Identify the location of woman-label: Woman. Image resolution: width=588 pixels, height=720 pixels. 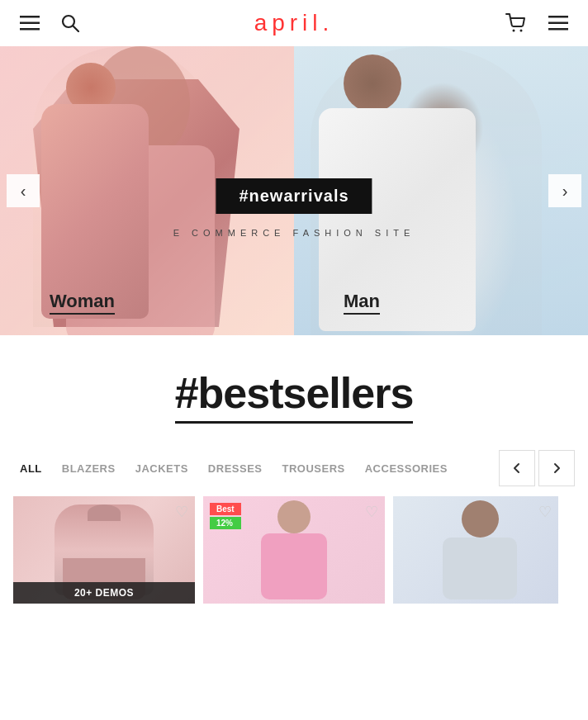
(83, 302).